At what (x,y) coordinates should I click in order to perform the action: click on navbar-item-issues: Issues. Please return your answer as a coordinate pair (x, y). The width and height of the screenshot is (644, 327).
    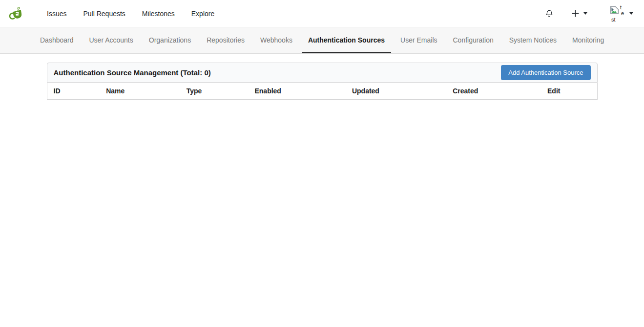
    Looking at the image, I should click on (57, 14).